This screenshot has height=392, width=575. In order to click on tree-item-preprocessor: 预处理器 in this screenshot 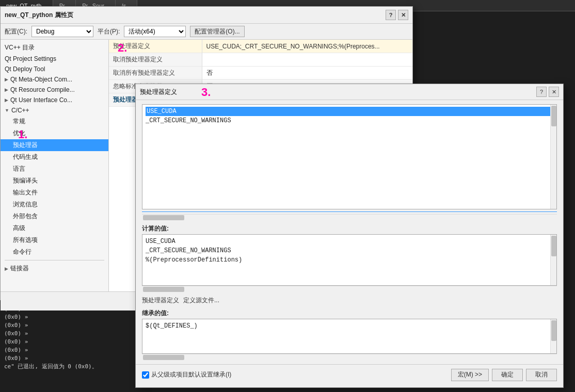, I will do `click(55, 145)`.